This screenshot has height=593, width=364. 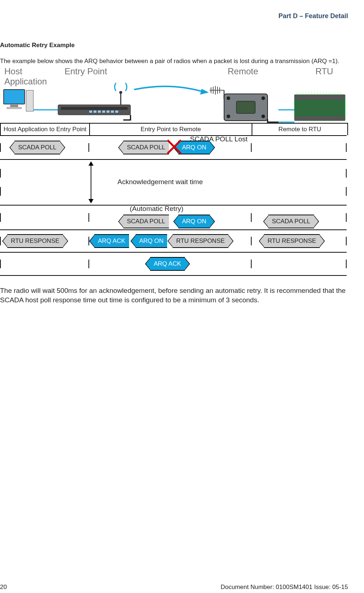 What do you see at coordinates (91, 182) in the screenshot?
I see `wait-arrow` at bounding box center [91, 182].